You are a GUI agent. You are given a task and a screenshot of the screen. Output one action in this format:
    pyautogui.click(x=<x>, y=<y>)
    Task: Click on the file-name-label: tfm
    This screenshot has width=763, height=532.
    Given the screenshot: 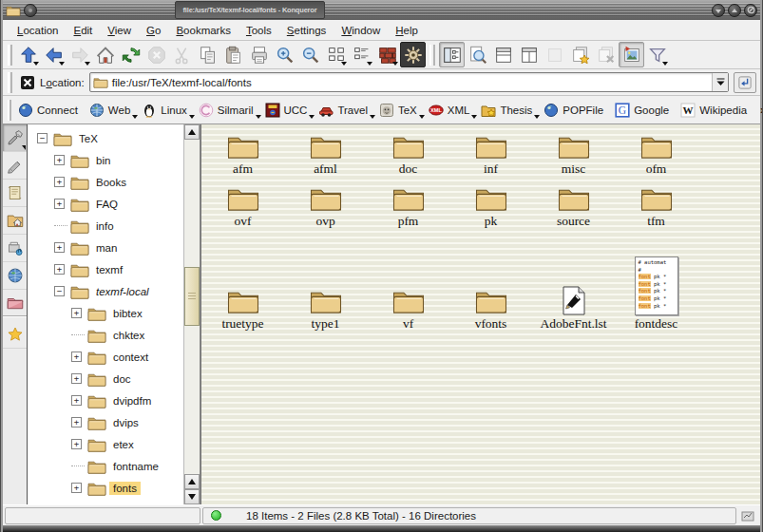 What is the action you would take?
    pyautogui.click(x=656, y=221)
    